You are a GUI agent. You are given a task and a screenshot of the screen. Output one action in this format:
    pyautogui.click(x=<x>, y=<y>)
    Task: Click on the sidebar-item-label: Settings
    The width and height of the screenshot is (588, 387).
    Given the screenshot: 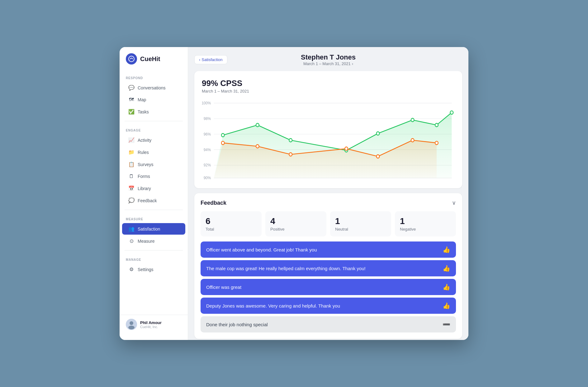 What is the action you would take?
    pyautogui.click(x=146, y=270)
    